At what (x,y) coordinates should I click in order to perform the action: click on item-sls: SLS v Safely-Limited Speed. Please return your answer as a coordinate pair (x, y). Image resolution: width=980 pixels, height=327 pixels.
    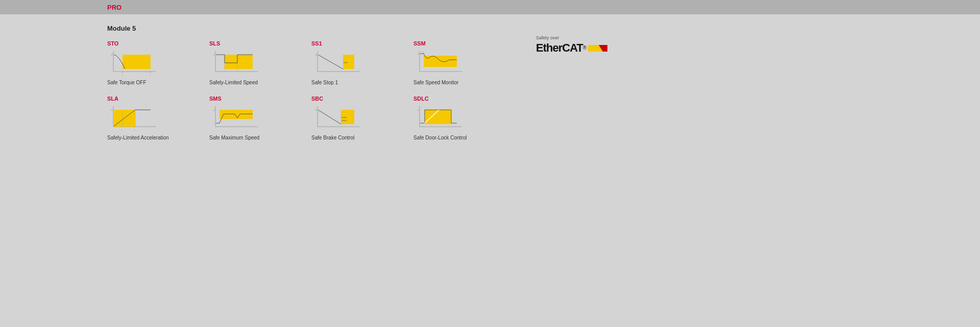
    Looking at the image, I should click on (260, 63).